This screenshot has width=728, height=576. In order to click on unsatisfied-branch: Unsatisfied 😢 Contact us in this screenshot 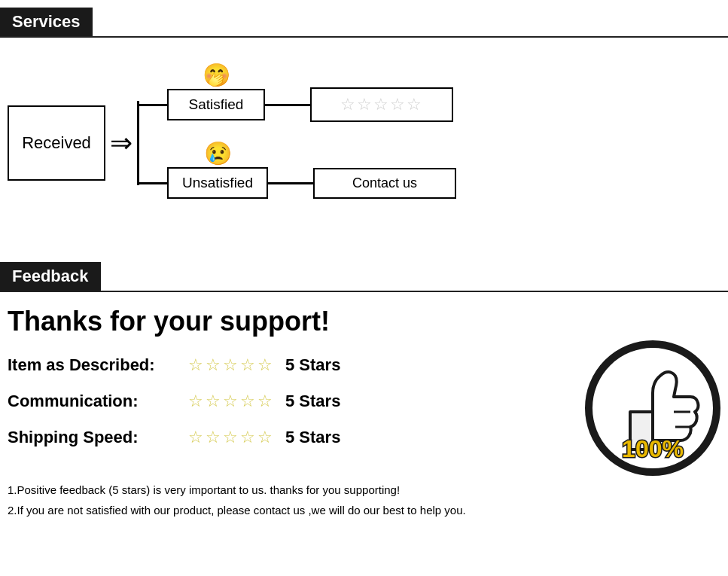, I will do `click(297, 183)`.